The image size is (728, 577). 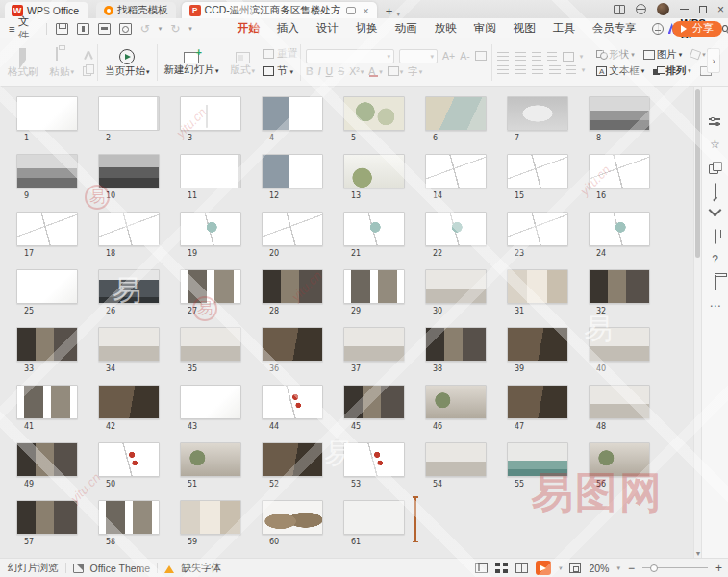 I want to click on material-library-icon, so click(x=715, y=167).